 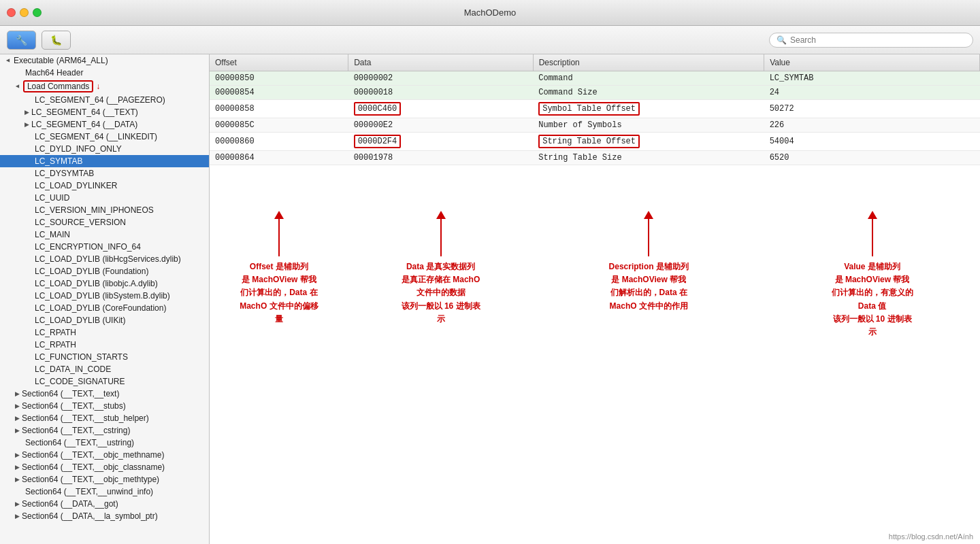 What do you see at coordinates (595, 92) in the screenshot?
I see `table-row: 0000085400000018Command Size24` at bounding box center [595, 92].